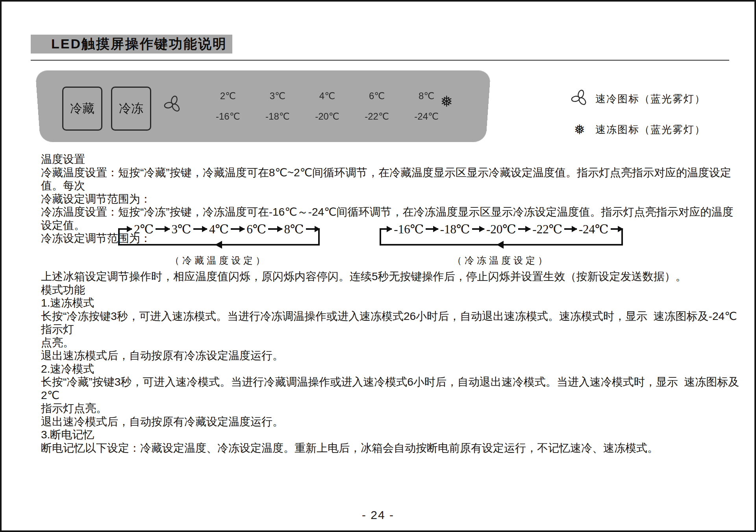 The height and width of the screenshot is (532, 756). I want to click on cycle-temp: 6℃, so click(256, 229).